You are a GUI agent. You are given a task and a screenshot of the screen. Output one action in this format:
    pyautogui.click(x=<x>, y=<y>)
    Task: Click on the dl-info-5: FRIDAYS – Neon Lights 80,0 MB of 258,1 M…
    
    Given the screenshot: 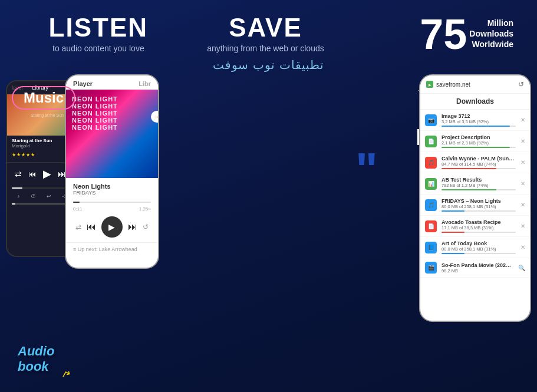 What is the action you would take?
    pyautogui.click(x=479, y=205)
    